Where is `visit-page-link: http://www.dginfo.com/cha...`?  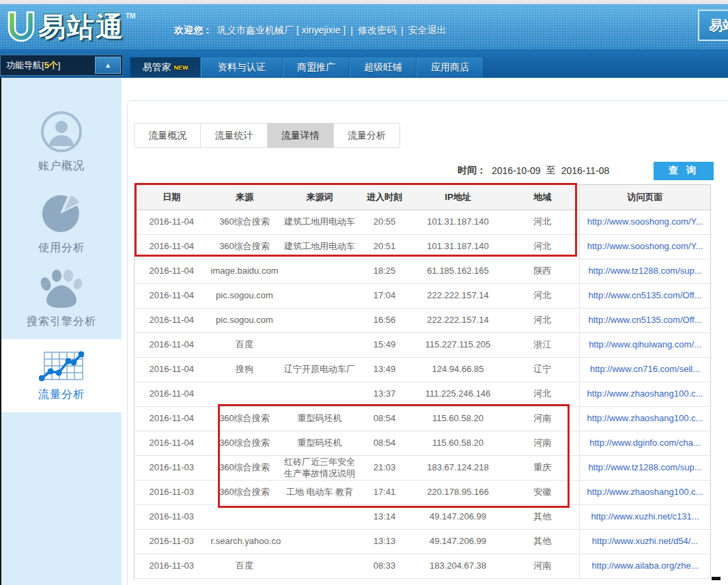 visit-page-link: http://www.dginfo.com/cha... is located at coordinates (645, 442).